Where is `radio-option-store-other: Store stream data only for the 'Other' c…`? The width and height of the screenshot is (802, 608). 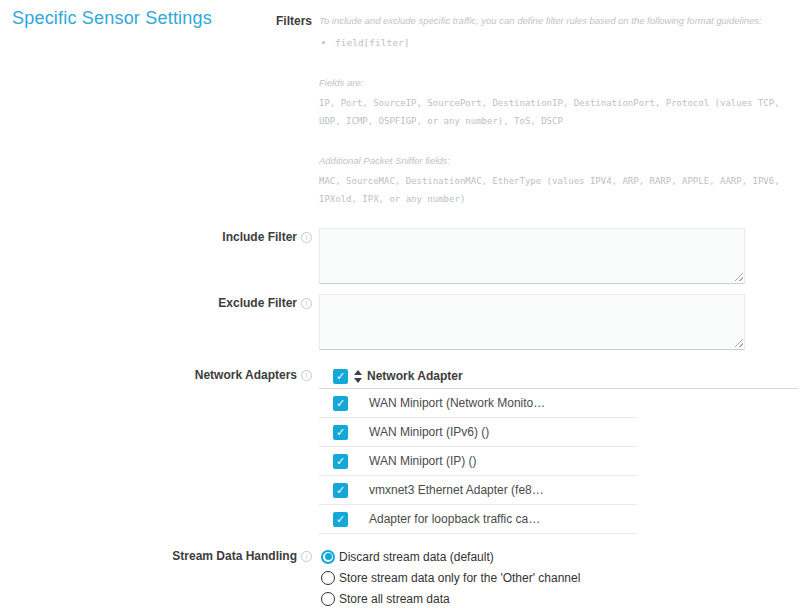
radio-option-store-other: Store stream data only for the 'Other' c… is located at coordinates (560, 578).